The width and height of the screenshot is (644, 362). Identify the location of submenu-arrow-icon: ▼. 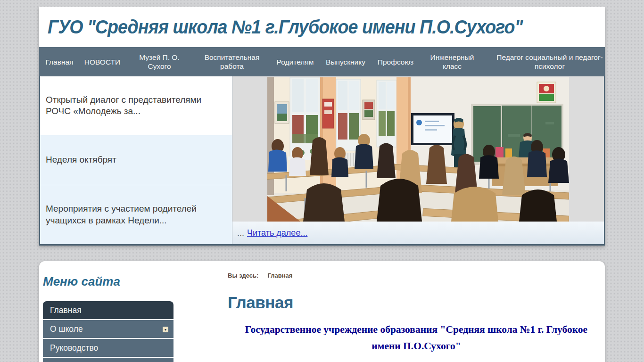
(165, 329).